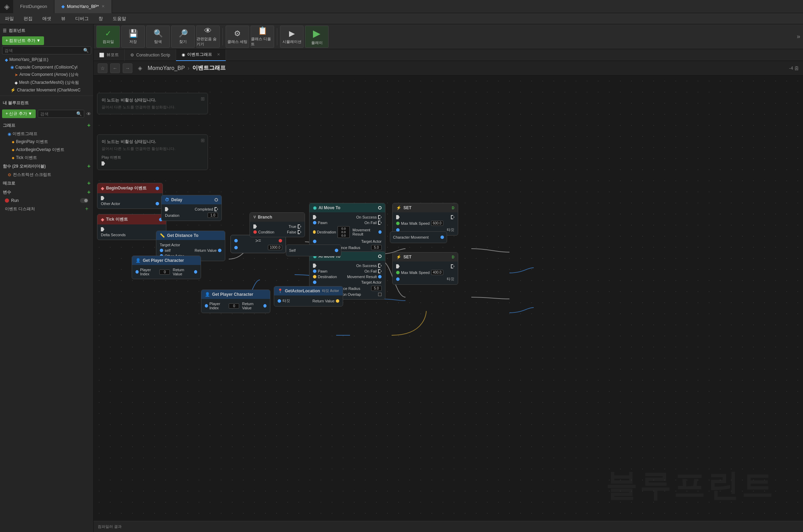 The height and width of the screenshot is (532, 803). Describe the element at coordinates (798, 37) in the screenshot. I see `toolbar-expand-btn: »` at that location.